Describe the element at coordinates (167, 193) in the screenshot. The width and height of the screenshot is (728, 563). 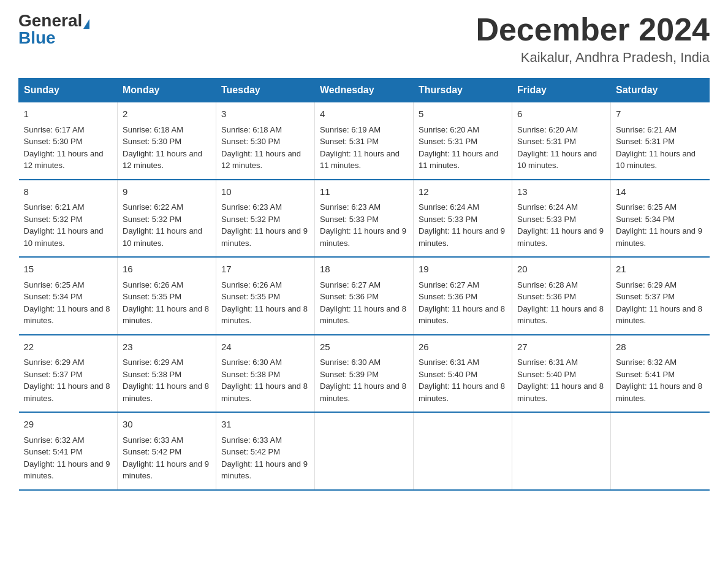
I see `day-number: 9` at that location.